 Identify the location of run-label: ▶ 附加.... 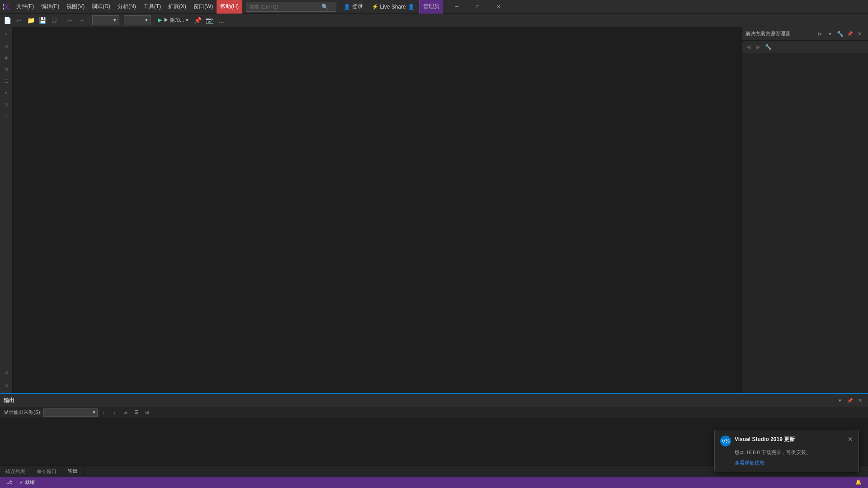
(174, 20).